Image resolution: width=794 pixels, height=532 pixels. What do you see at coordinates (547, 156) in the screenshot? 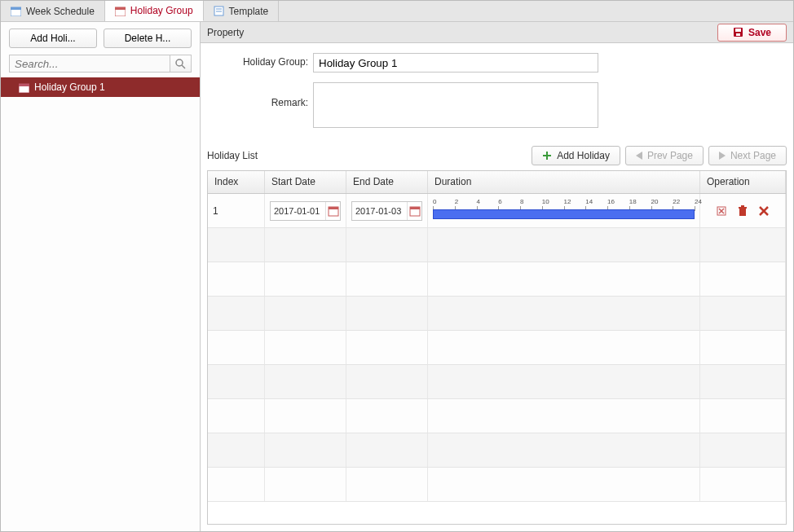
I see `plus-icon` at bounding box center [547, 156].